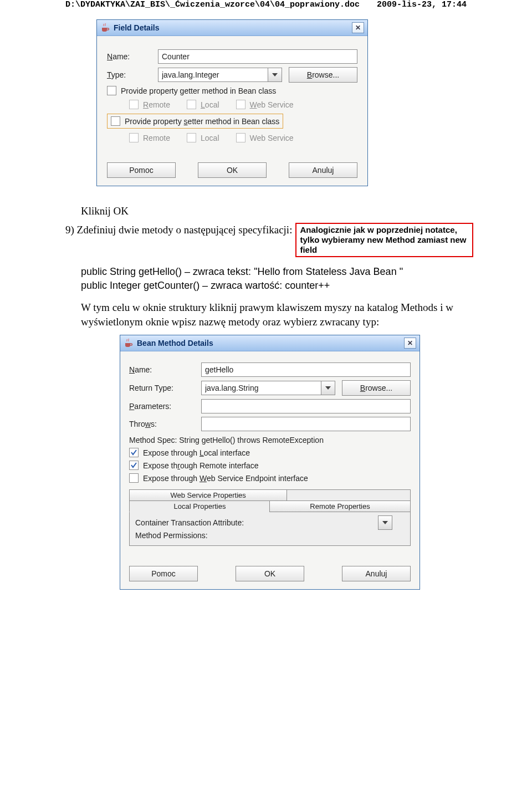  Describe the element at coordinates (270, 343) in the screenshot. I see `dialog-title: Bean Method Details` at that location.